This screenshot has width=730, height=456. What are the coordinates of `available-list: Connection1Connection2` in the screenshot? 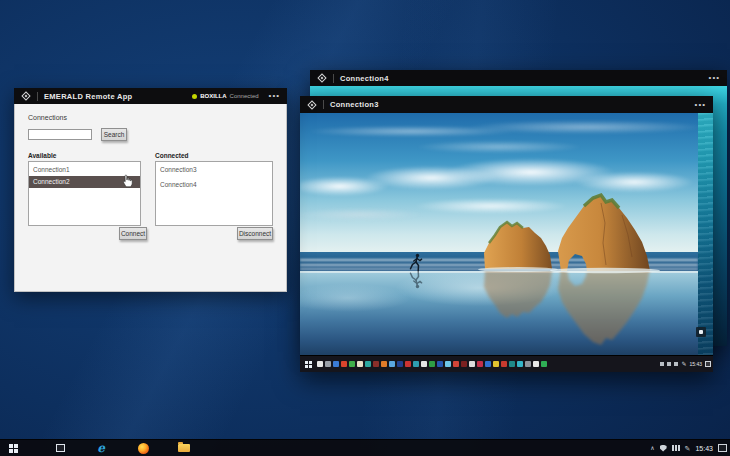 It's located at (84, 194).